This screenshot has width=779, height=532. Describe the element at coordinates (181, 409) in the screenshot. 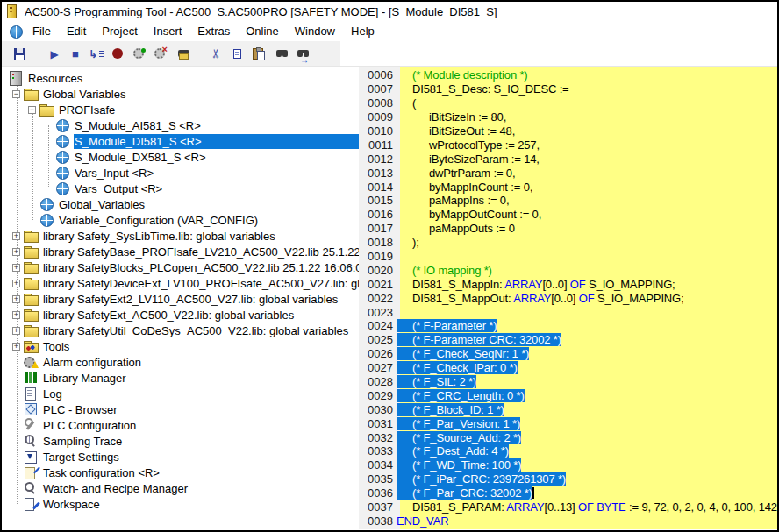

I see `tree-item-plc-browser: PLC - Browser` at that location.